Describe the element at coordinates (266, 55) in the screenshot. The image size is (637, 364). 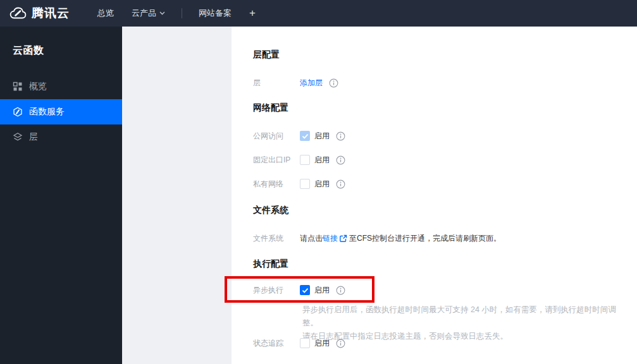
I see `section-title-layer-config: 层配置` at that location.